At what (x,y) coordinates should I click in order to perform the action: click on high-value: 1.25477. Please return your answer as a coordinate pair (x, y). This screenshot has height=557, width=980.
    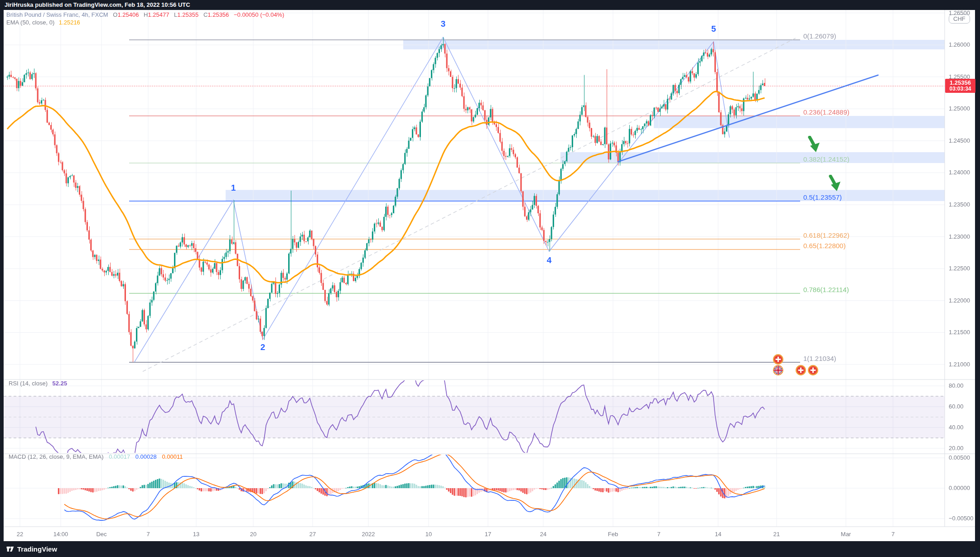
    Looking at the image, I should click on (159, 14).